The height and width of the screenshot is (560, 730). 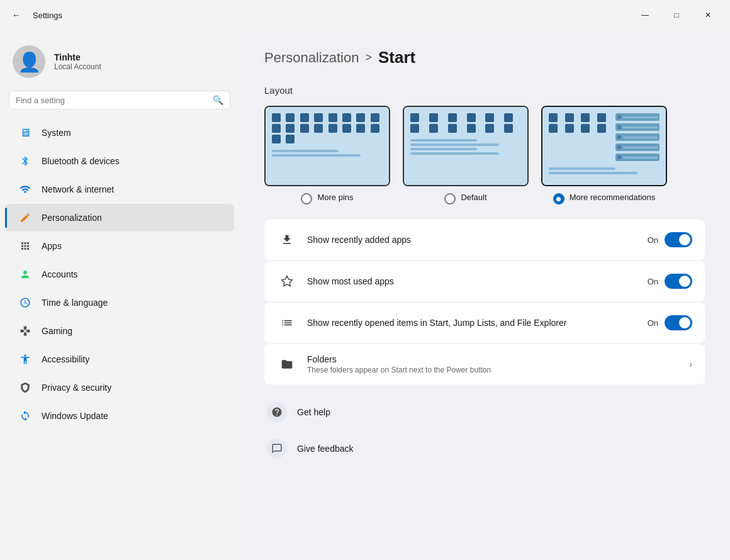 What do you see at coordinates (120, 388) in the screenshot?
I see `sidebar-item-privacy: Privacy & security` at bounding box center [120, 388].